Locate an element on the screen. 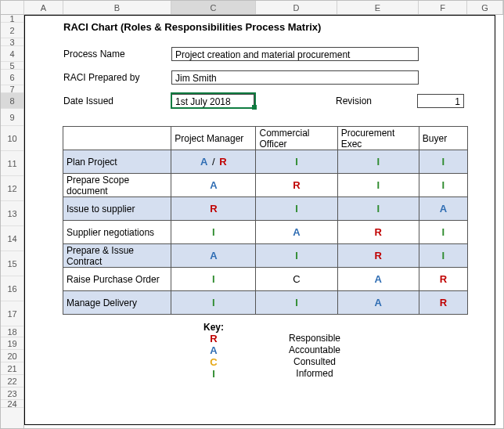 This screenshot has width=504, height=429. row-header: 14 is located at coordinates (13, 239).